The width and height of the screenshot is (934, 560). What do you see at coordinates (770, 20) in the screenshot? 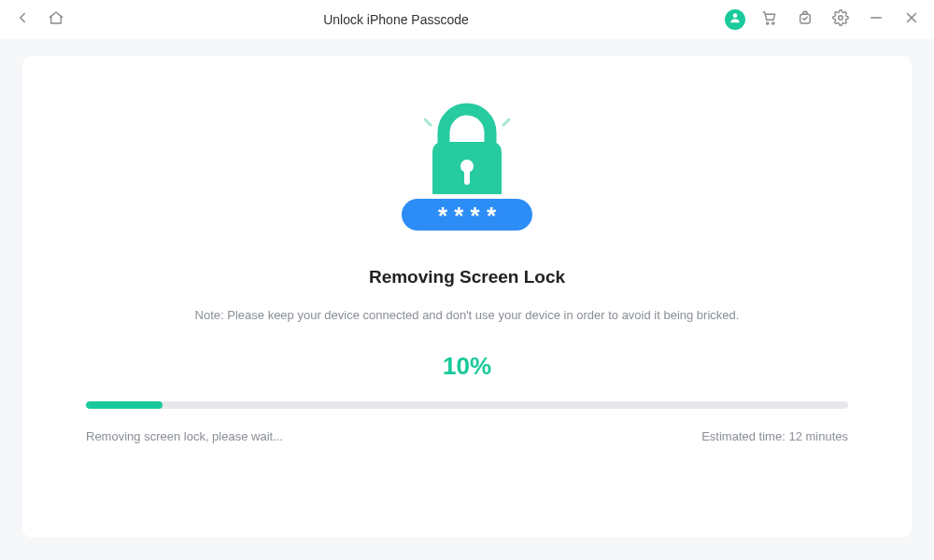
I see `cart-icon` at bounding box center [770, 20].